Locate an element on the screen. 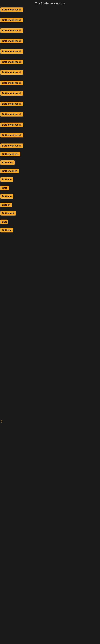 The width and height of the screenshot is (100, 644). bottleneck-badge: Bottleneck is located at coordinates (8, 213).